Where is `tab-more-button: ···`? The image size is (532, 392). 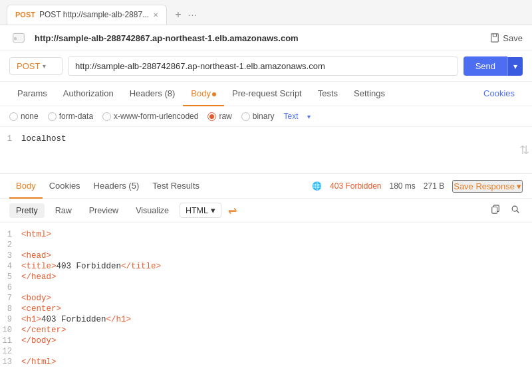 tab-more-button: ··· is located at coordinates (193, 15).